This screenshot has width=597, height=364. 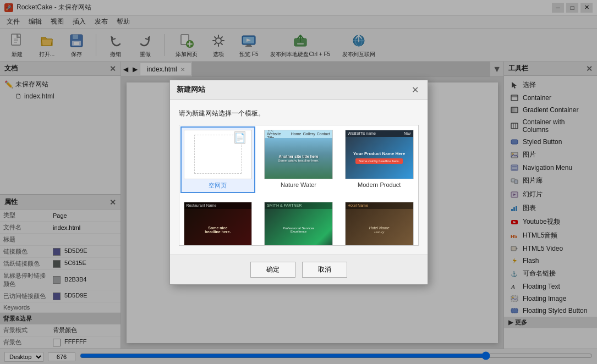 What do you see at coordinates (380, 222) in the screenshot?
I see `template-item-hotel: Hotel Name Hotel NameLuxury` at bounding box center [380, 222].